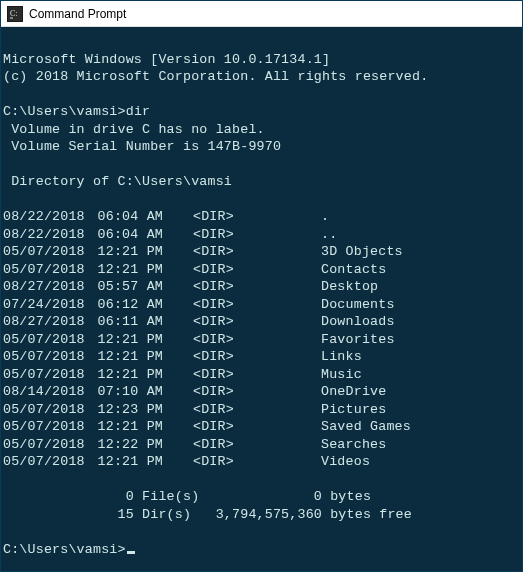 The image size is (523, 572). I want to click on cursor, so click(131, 552).